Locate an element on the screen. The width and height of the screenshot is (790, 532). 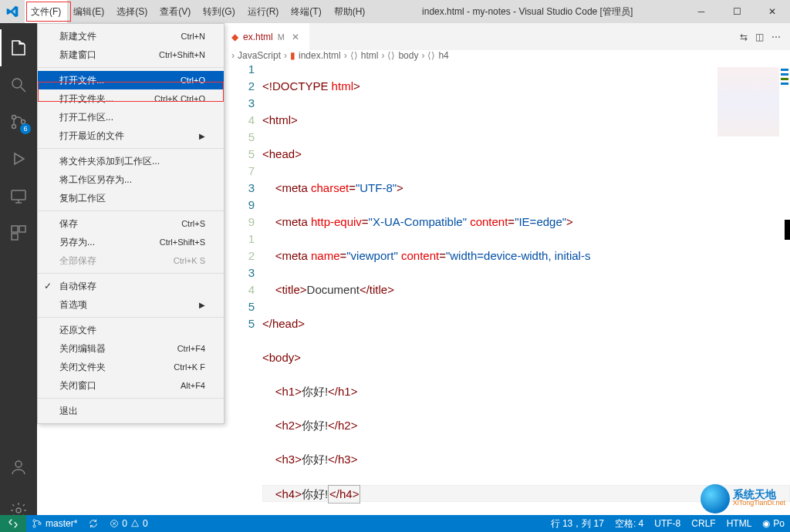
menu-bar: 文件(F) 编辑(E) 选择(S) 查看(V) 转到(G) 运行(R) 终端(T… is located at coordinates (198, 12).